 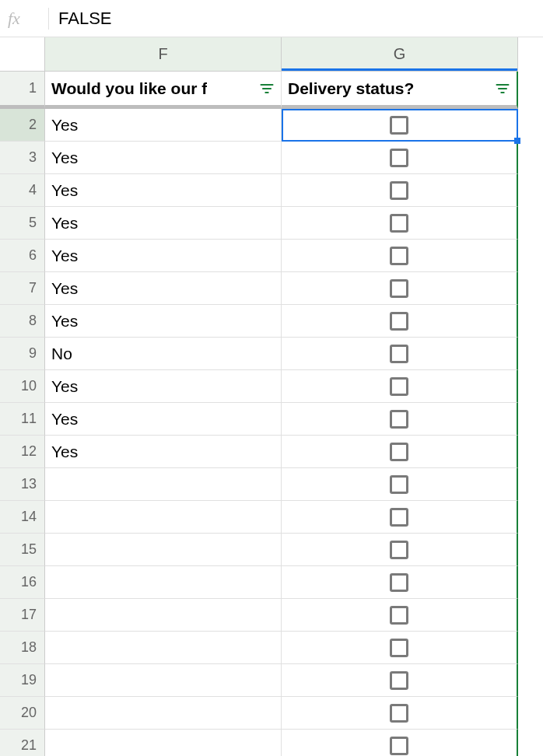 What do you see at coordinates (163, 54) in the screenshot?
I see `column-header-f: F` at bounding box center [163, 54].